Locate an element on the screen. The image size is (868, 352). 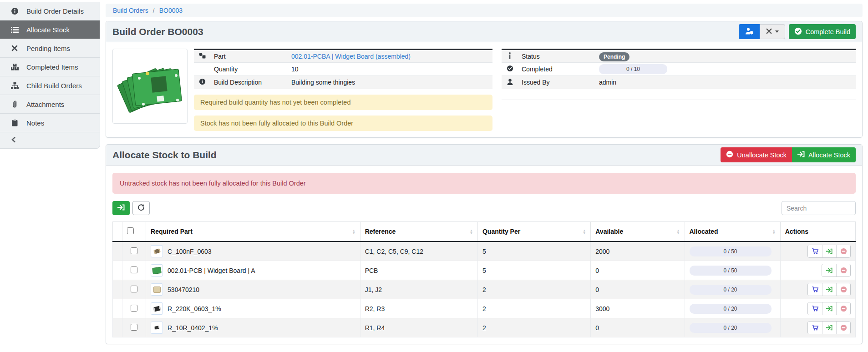
column-allocated: Allocated is located at coordinates (732, 232).